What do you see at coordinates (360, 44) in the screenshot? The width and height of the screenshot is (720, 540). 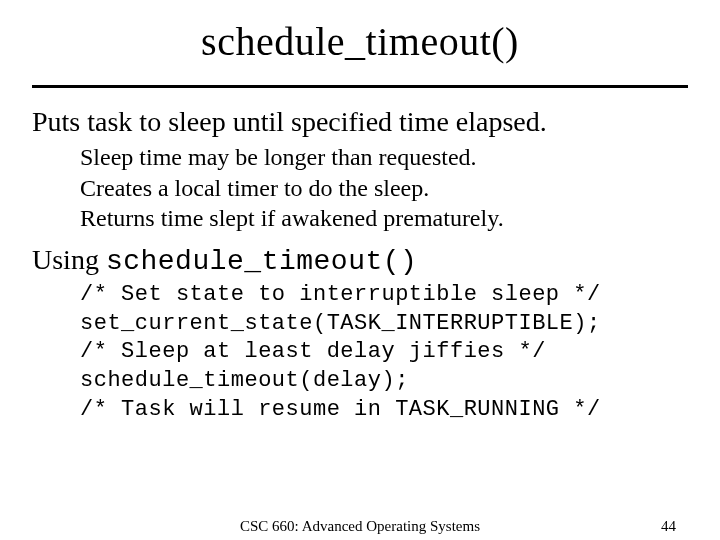 I see `slide-title: schedule_timeout()` at bounding box center [360, 44].